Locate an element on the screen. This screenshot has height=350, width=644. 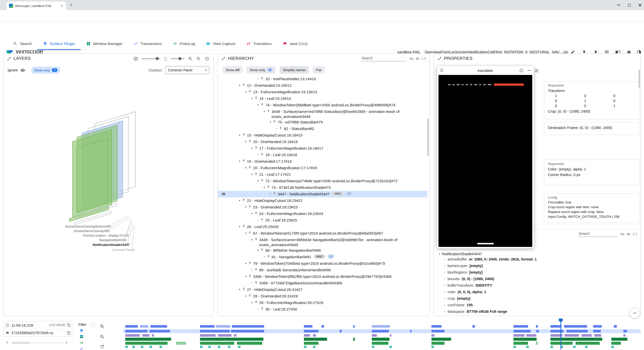
tab-window-manager: Window Manager is located at coordinates (104, 44).